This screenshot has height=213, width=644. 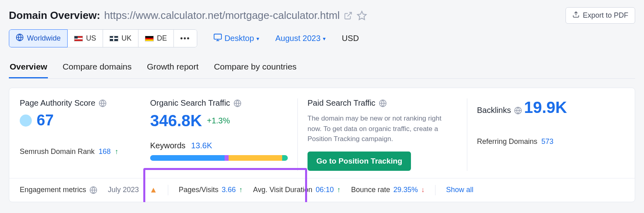 What do you see at coordinates (156, 39) in the screenshot?
I see `country-de-button: DE` at bounding box center [156, 39].